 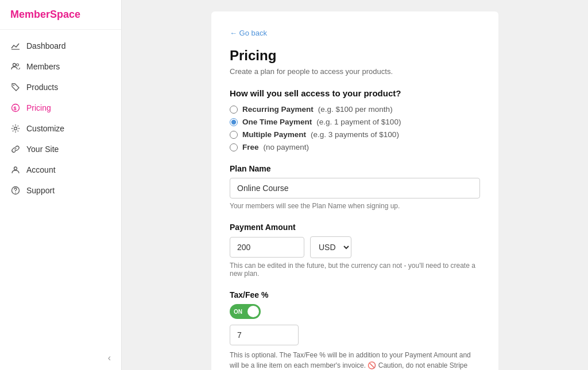 What do you see at coordinates (61, 358) in the screenshot?
I see `sidebar-collapse-area: ‹` at bounding box center [61, 358].